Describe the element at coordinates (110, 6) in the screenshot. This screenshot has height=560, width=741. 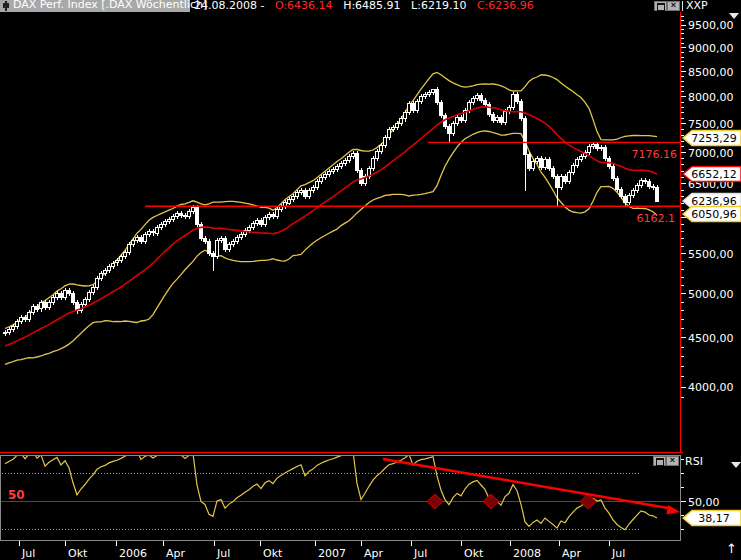
I see `window-title: DAX Perf. Index [.DAX Wöchentlich]` at that location.